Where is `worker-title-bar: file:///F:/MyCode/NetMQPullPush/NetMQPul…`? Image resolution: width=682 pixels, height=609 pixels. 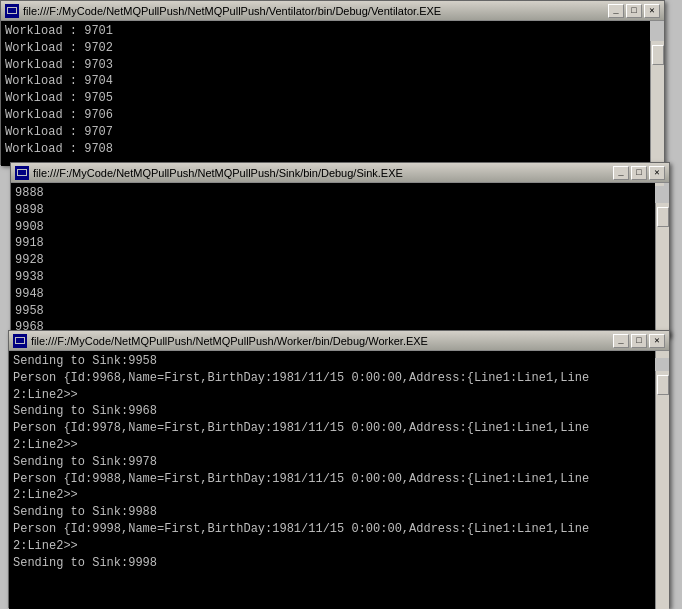
worker-title-bar: file:///F:/MyCode/NetMQPullPush/NetMQPul… is located at coordinates (339, 341).